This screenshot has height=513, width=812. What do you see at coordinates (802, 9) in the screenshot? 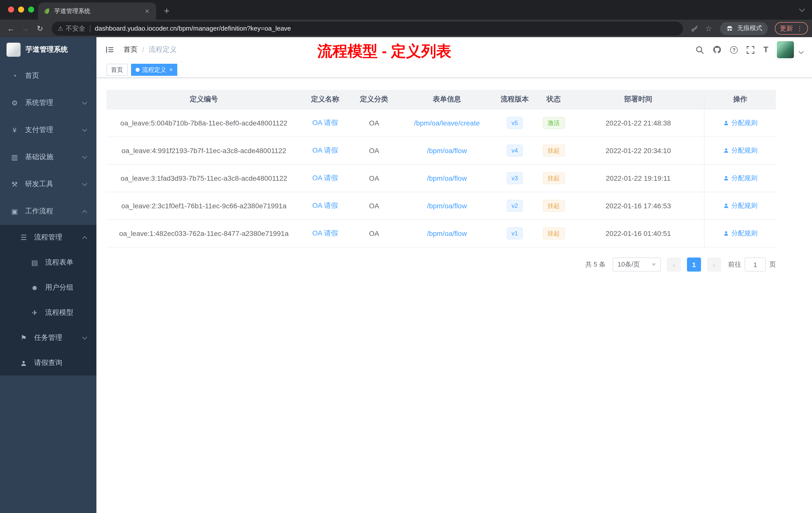
I see `tab-search-chevron-icon` at bounding box center [802, 9].